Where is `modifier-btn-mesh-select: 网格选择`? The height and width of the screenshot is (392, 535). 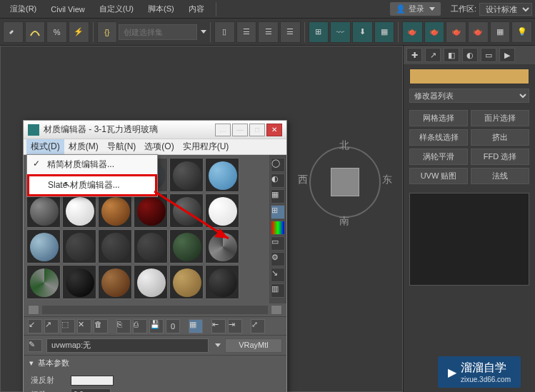
modifier-btn-mesh-select: 网格选择 is located at coordinates (439, 119).